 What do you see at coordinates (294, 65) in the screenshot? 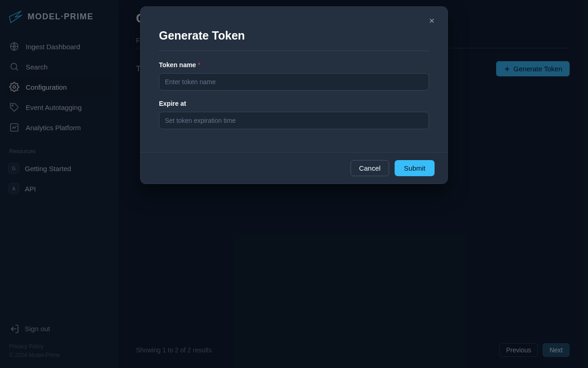
I see `token-name-label: Token name*` at bounding box center [294, 65].